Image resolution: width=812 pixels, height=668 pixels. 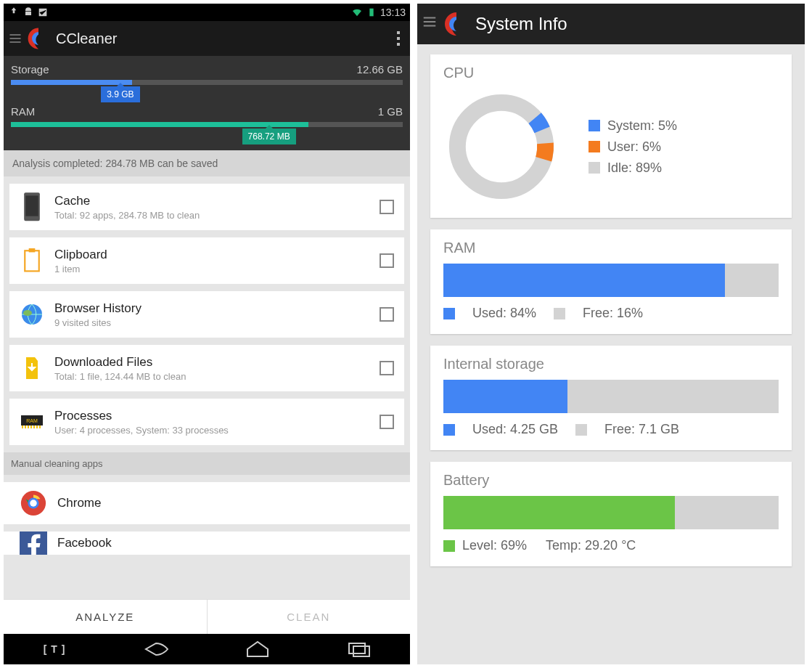 What do you see at coordinates (105, 617) in the screenshot?
I see `analyze-button: ANALYZE` at bounding box center [105, 617].